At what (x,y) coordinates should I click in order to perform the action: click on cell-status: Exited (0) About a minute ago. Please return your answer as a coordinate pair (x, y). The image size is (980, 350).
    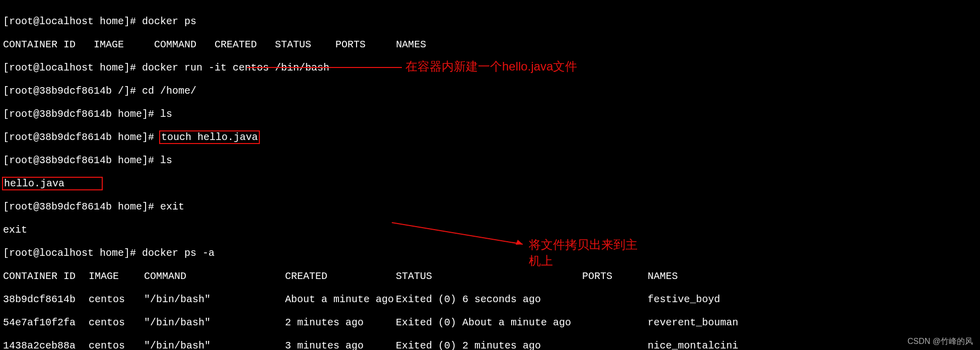
    Looking at the image, I should click on (489, 322).